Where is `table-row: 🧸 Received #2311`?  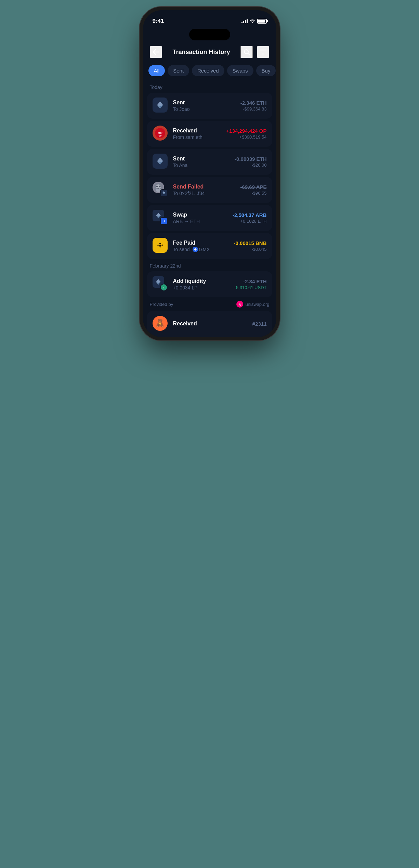
table-row: 🧸 Received #2311 is located at coordinates (210, 324).